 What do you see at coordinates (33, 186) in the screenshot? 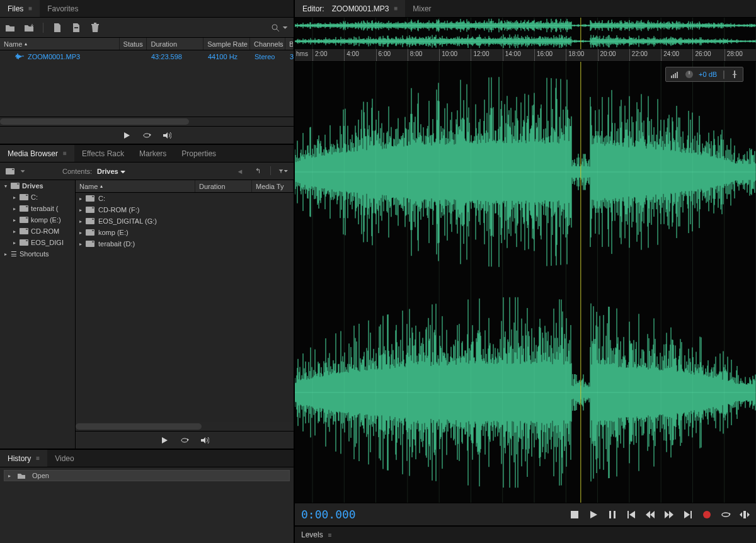
I see `tree-root-label: Drives` at bounding box center [33, 186].